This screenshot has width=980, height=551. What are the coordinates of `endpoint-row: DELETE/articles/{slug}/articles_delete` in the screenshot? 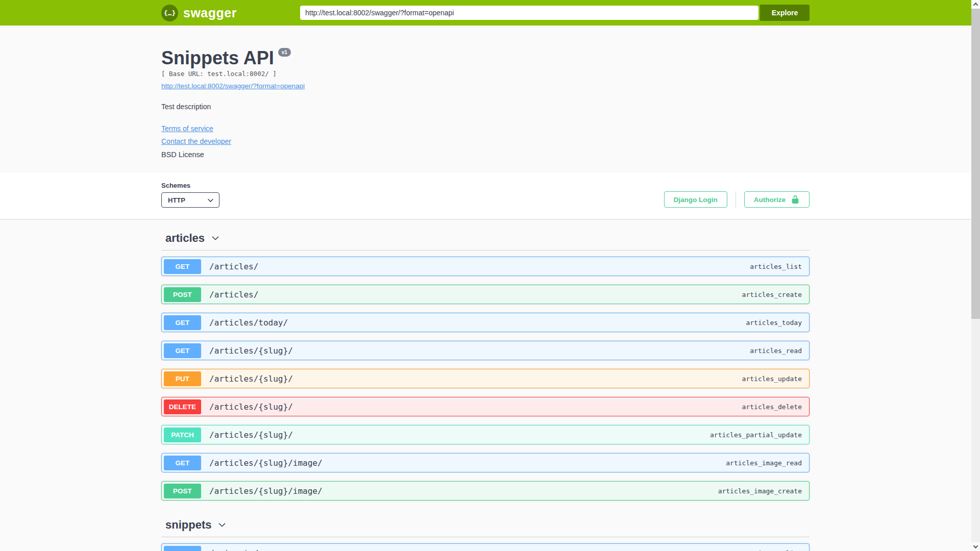 It's located at (485, 407).